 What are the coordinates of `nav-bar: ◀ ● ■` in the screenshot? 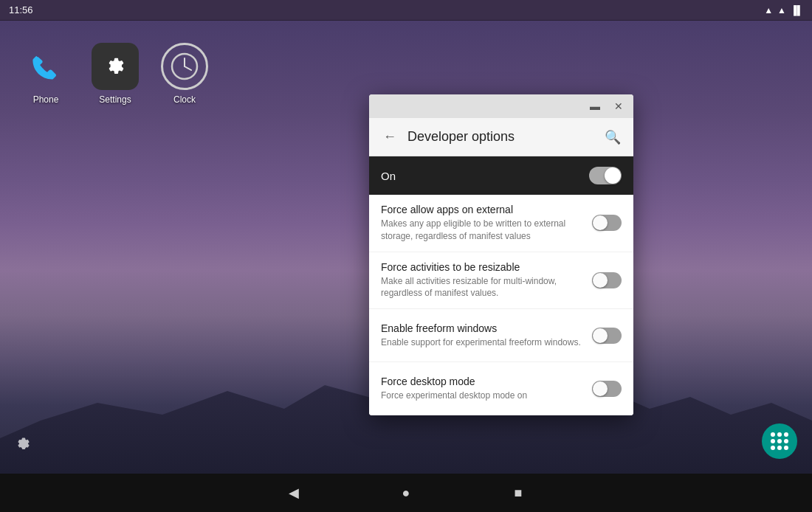 It's located at (406, 493).